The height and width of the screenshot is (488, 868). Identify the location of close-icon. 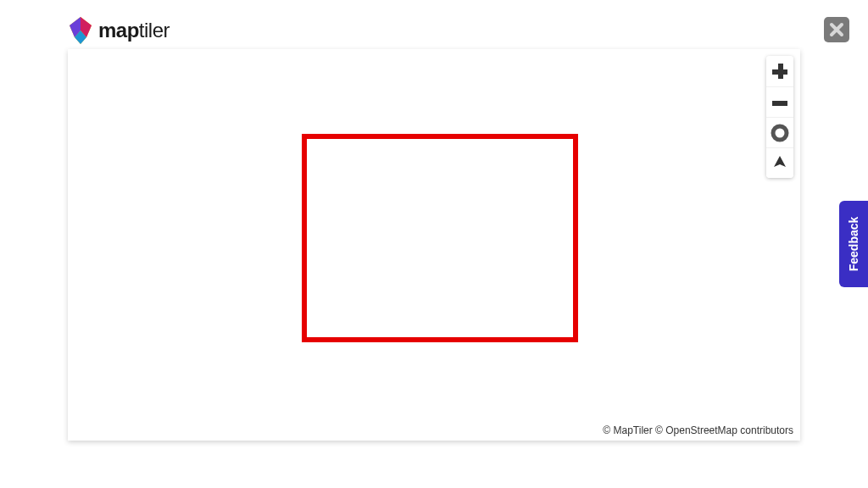
(837, 30).